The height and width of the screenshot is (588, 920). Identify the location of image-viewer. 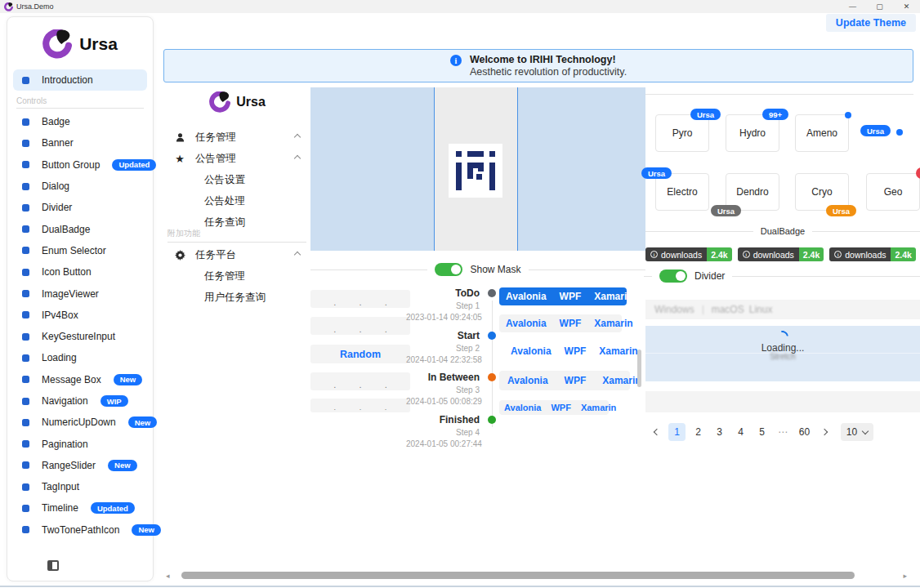
(478, 169).